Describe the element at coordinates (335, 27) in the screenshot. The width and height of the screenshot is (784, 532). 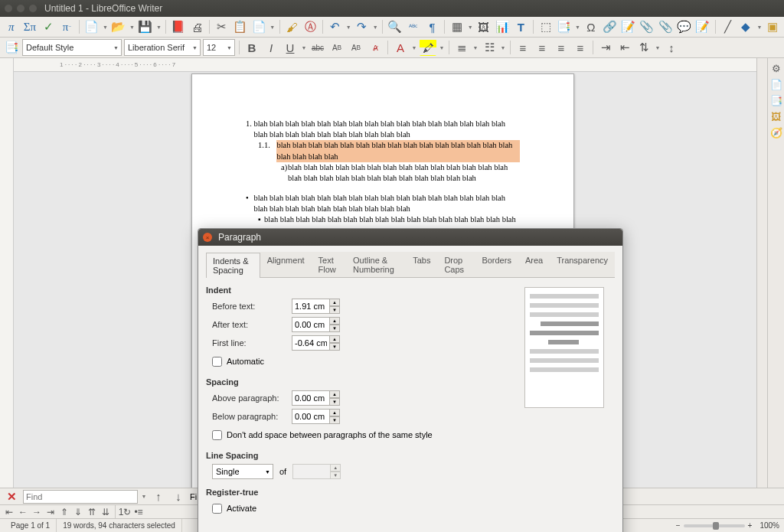
I see `undo-icon: ↶` at that location.